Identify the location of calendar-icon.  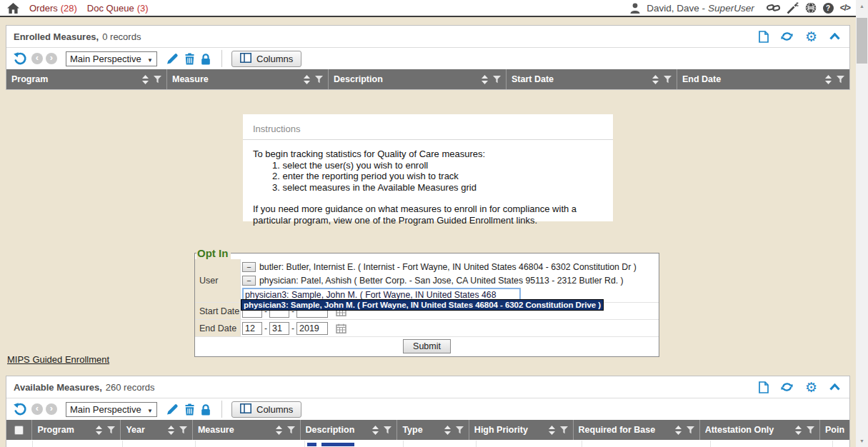
(341, 328).